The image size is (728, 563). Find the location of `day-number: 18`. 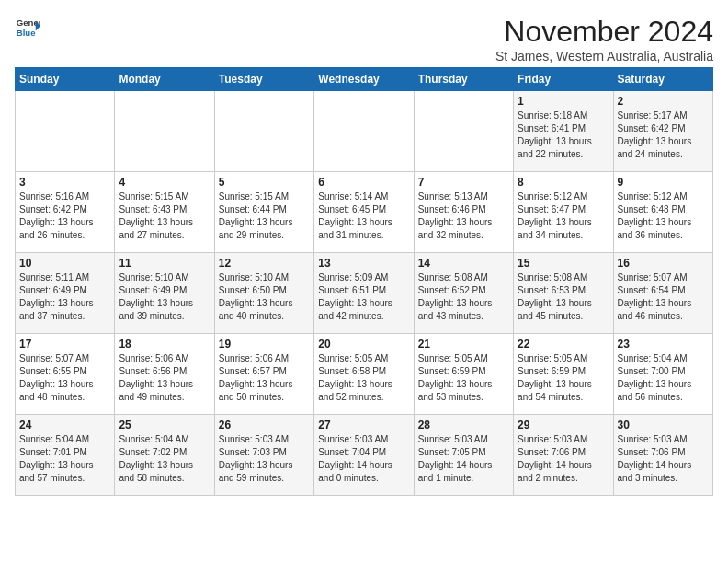

day-number: 18 is located at coordinates (164, 344).